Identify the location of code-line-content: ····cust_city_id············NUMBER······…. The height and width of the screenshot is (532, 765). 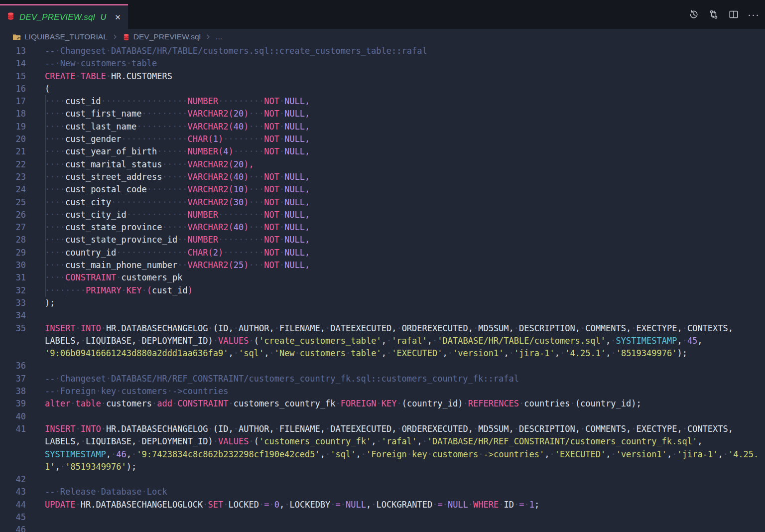
(395, 215).